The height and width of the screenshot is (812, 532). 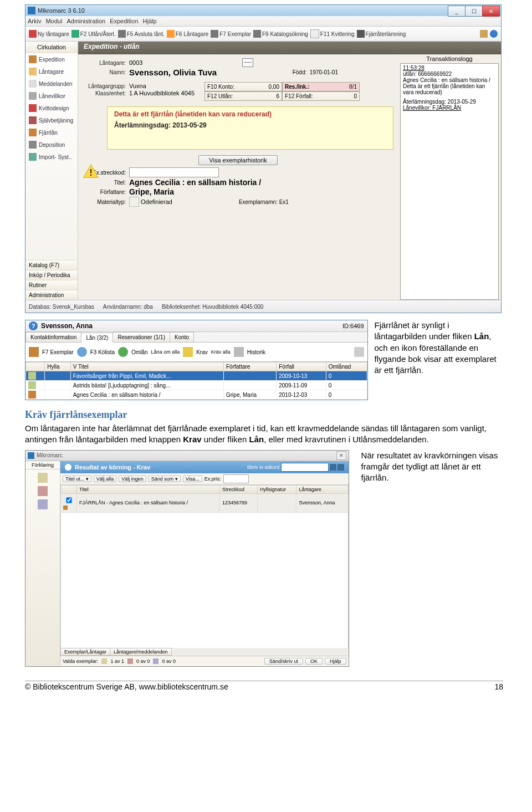 I want to click on tab-konto: Konto, so click(x=182, y=337).